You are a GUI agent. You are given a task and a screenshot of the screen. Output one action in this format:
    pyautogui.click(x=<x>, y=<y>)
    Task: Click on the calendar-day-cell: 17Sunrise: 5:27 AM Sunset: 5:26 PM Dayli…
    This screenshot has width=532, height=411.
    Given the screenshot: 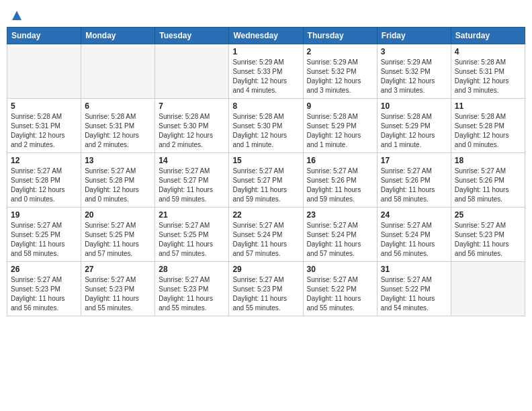 What is the action you would take?
    pyautogui.click(x=414, y=180)
    